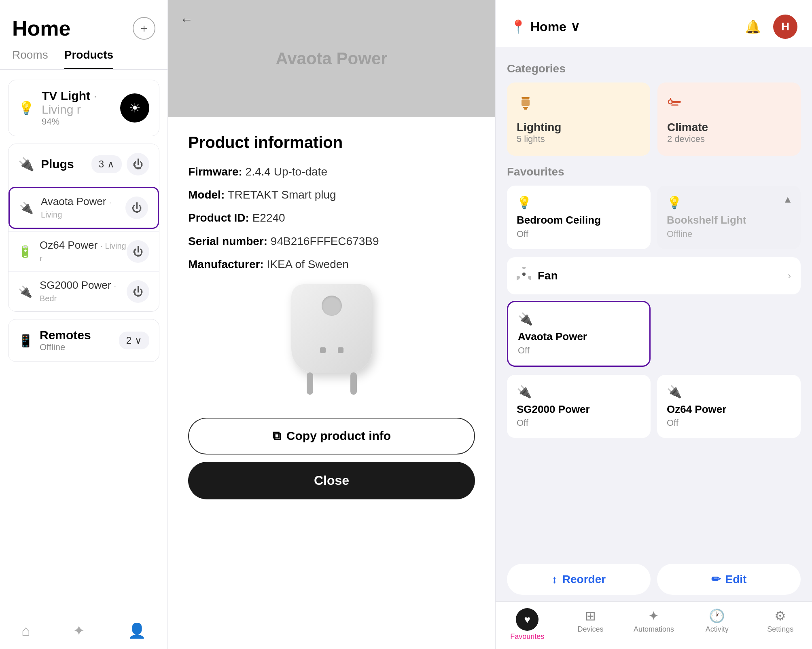 The image size is (812, 649). What do you see at coordinates (76, 347) in the screenshot?
I see `remotes-status: Offline` at bounding box center [76, 347].